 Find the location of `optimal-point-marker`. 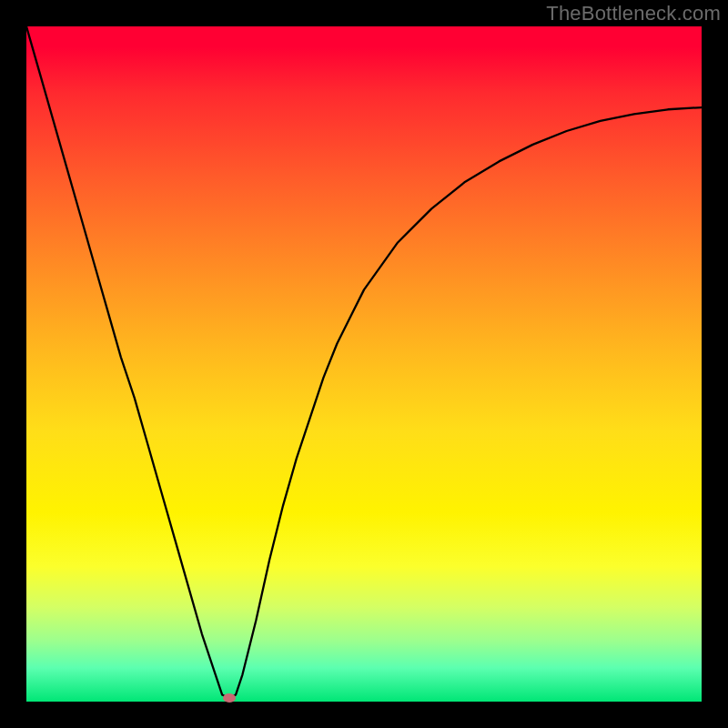

optimal-point-marker is located at coordinates (229, 698).